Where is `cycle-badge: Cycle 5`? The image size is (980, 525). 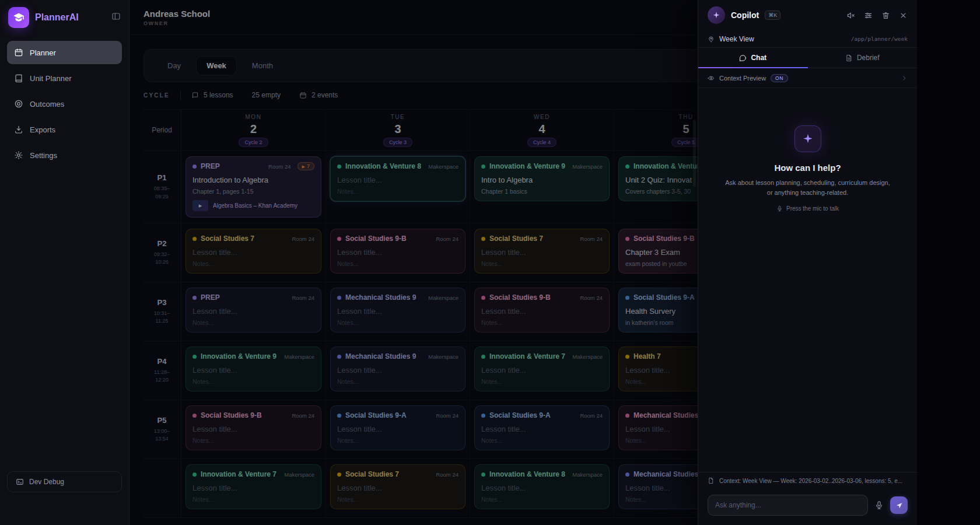
cycle-badge: Cycle 5 is located at coordinates (686, 142).